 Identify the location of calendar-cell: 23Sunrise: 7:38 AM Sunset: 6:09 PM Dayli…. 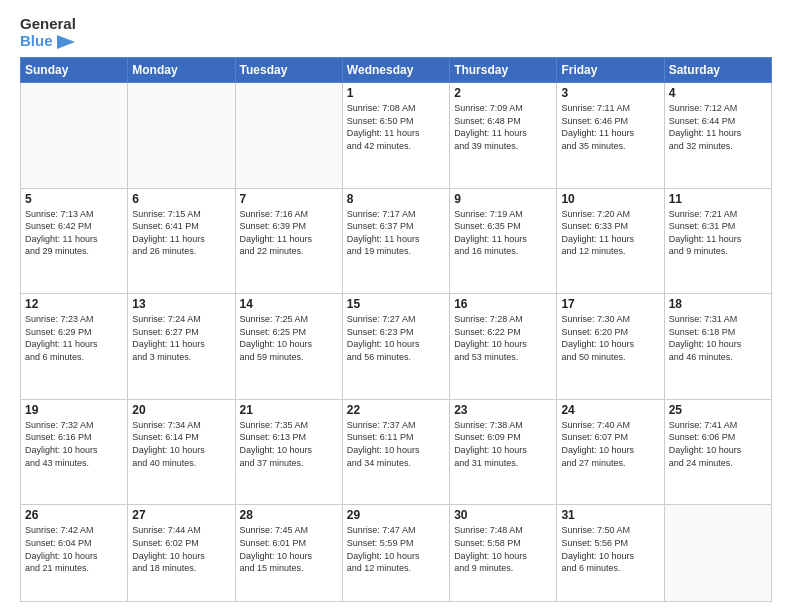
(504, 452).